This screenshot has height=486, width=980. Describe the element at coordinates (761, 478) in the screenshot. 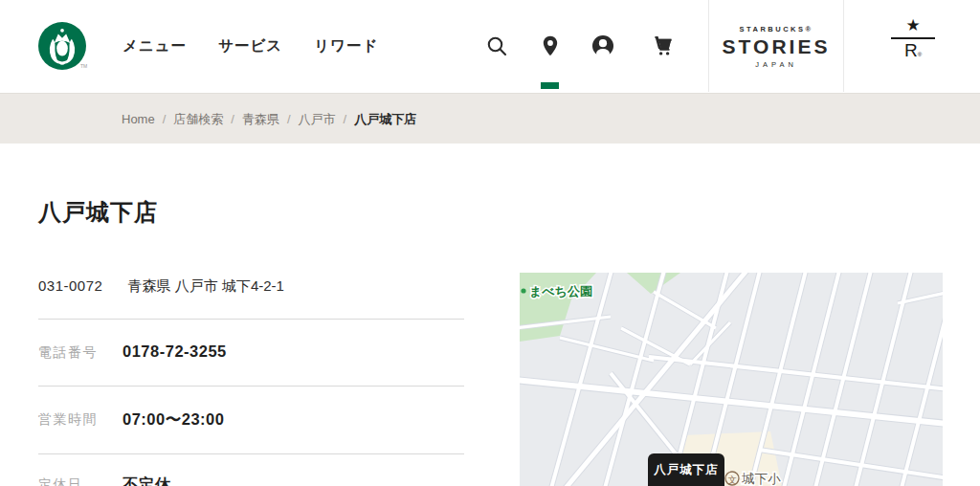

I see `school-label: 城下小` at that location.